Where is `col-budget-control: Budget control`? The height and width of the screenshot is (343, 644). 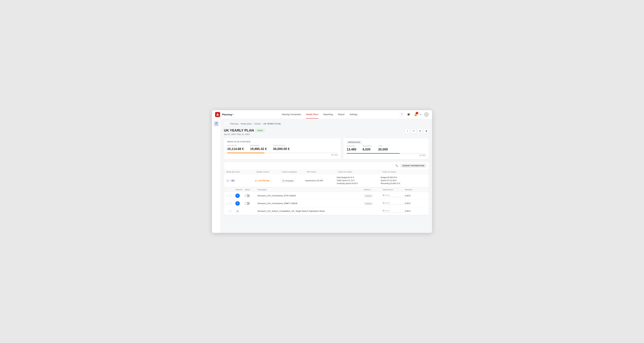
col-budget-control: Budget control is located at coordinates (268, 172).